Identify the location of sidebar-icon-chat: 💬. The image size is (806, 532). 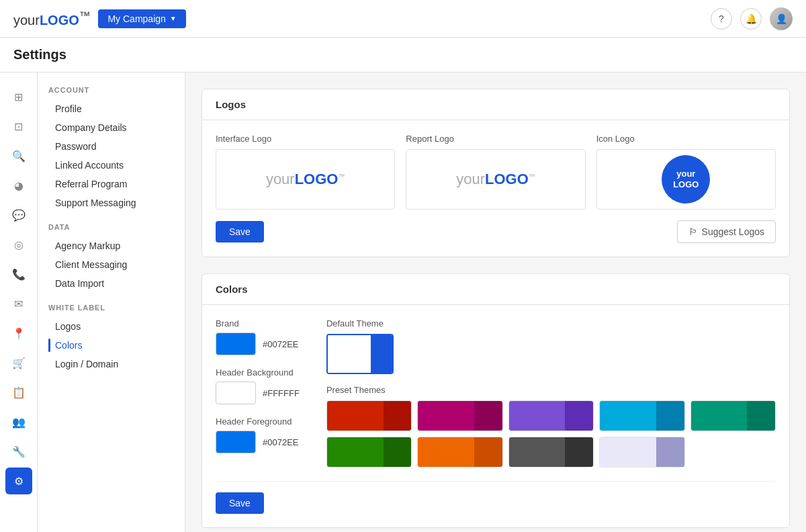
(19, 215).